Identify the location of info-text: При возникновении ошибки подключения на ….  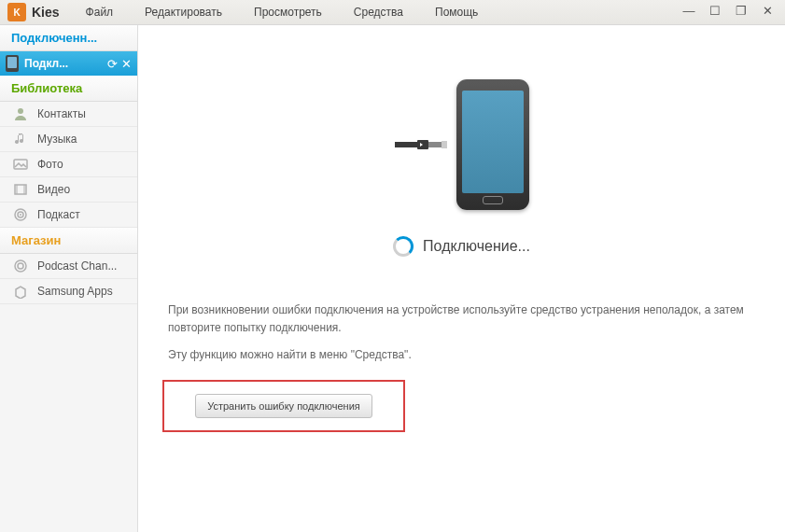
(461, 338).